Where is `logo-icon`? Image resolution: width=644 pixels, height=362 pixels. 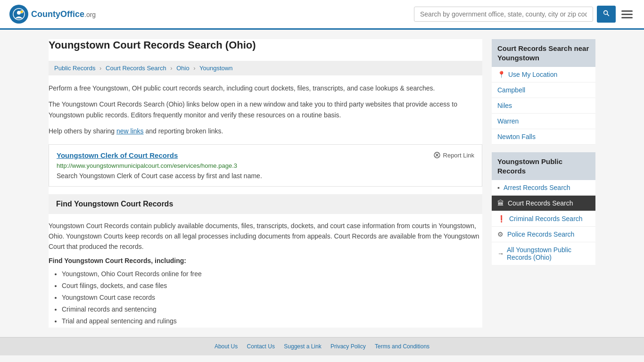
logo-icon is located at coordinates (19, 14).